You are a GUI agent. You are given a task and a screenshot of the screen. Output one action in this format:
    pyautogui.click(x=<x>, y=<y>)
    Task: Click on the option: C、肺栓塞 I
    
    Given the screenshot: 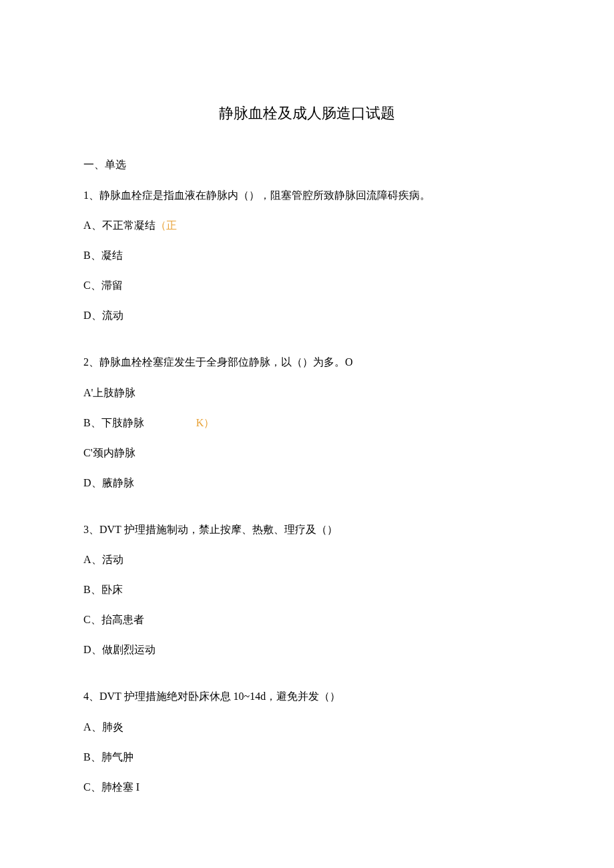 What is the action you would take?
    pyautogui.click(x=307, y=787)
    